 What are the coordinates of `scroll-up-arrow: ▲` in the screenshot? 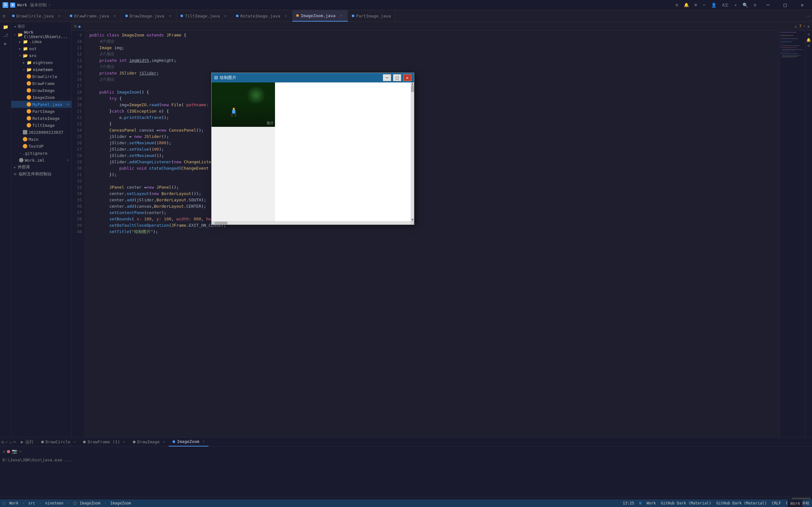 It's located at (413, 84).